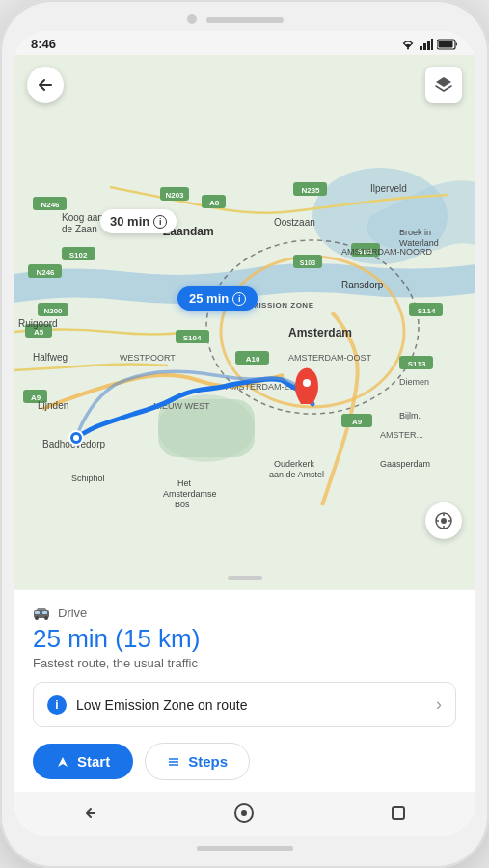 The height and width of the screenshot is (868, 489). Describe the element at coordinates (162, 705) in the screenshot. I see `lez-text: Low Emission Zone on route` at that location.